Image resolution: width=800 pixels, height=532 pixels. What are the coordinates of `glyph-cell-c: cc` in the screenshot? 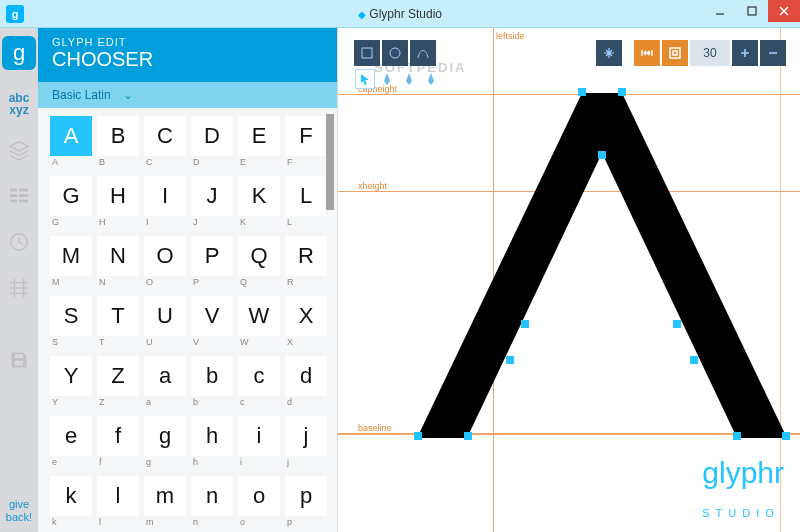 It's located at (259, 385).